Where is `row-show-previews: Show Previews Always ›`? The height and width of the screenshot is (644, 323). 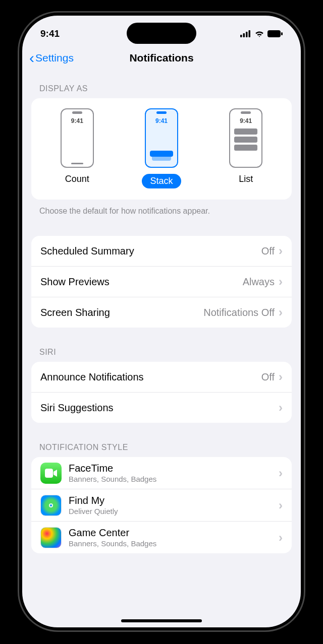
row-show-previews: Show Previews Always › is located at coordinates (162, 282).